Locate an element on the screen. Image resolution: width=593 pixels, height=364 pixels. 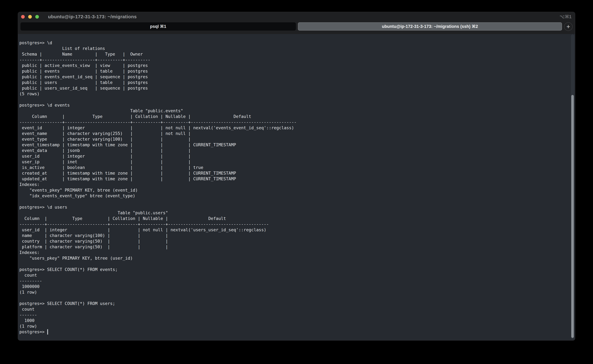
window-titlebar: ubuntu@ip-172-31-3-173: ~/migrations ⌥⌘1 is located at coordinates (297, 17).